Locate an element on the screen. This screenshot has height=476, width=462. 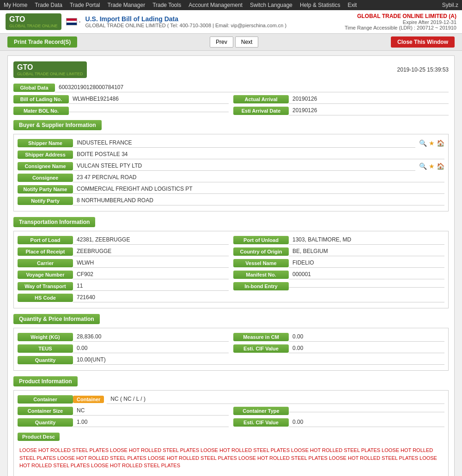
consignee-star-icon: ★ is located at coordinates (432, 166).